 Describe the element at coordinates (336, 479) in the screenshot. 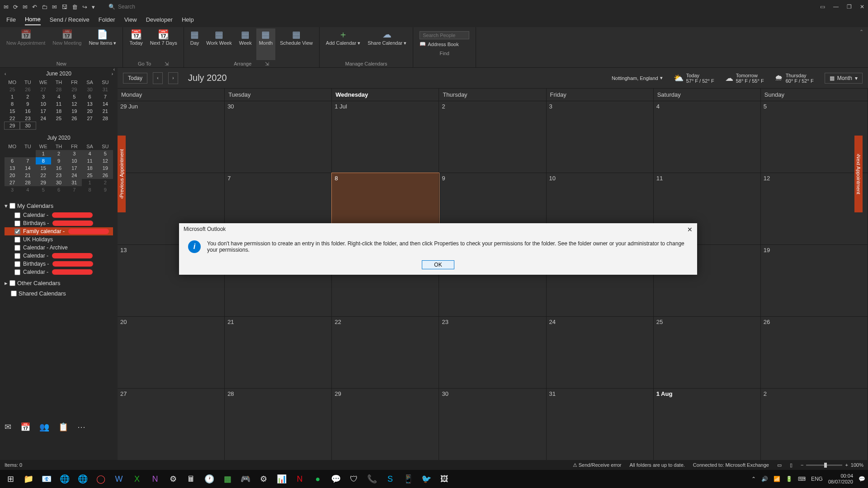

I see `messenger-icon: 💬` at that location.